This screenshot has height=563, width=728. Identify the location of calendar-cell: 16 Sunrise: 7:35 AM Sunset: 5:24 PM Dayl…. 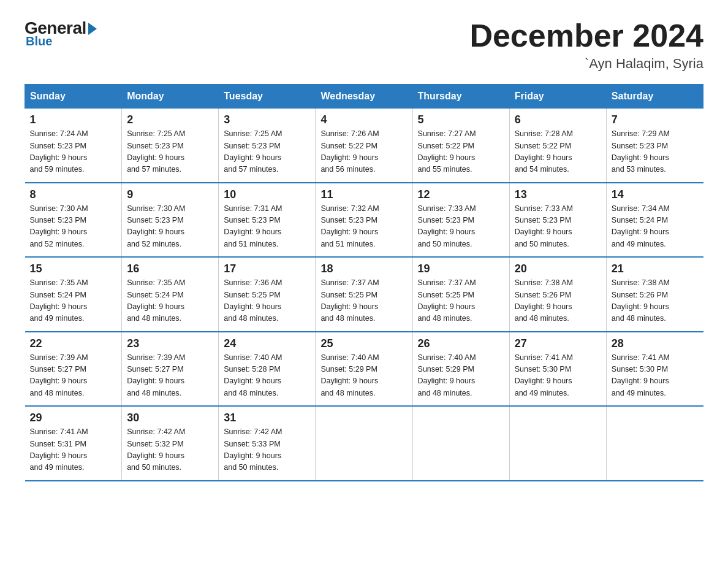
(170, 294).